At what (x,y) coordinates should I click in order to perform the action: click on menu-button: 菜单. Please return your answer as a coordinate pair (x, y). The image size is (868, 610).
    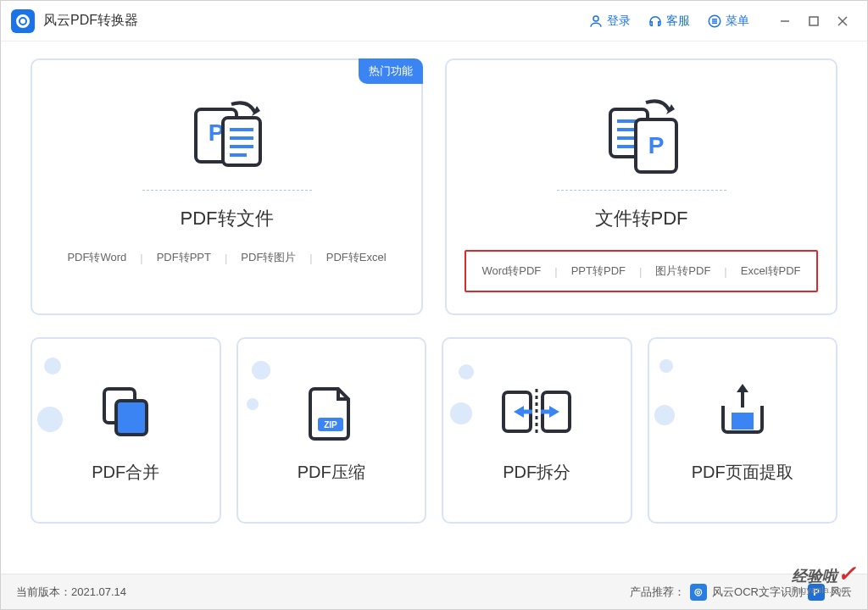
    Looking at the image, I should click on (728, 21).